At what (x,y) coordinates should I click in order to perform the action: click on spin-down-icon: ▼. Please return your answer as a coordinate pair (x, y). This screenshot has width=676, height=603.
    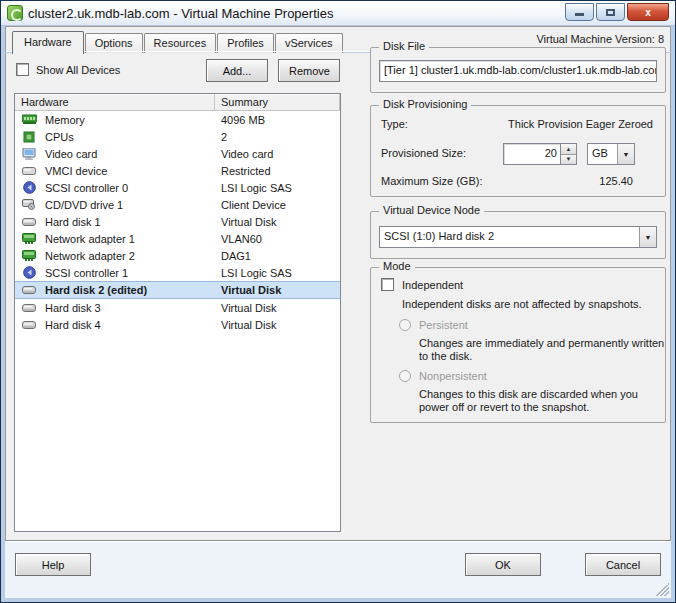
    Looking at the image, I should click on (568, 160).